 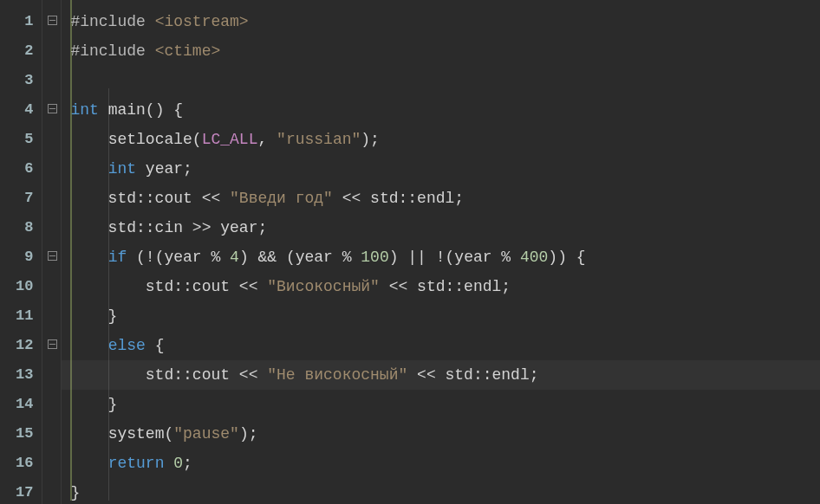 What do you see at coordinates (24, 404) in the screenshot?
I see `line-number: 14` at bounding box center [24, 404].